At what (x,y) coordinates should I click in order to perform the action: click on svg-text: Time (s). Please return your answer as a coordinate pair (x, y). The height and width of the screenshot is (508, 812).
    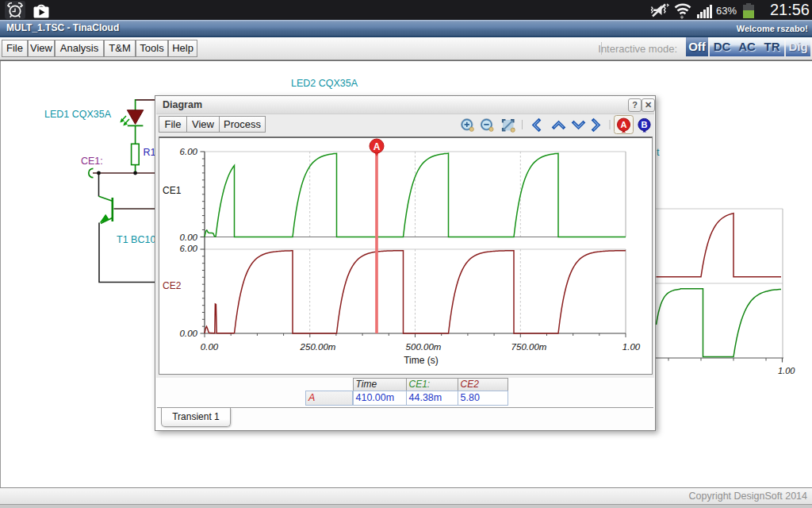
    Looking at the image, I should click on (421, 360).